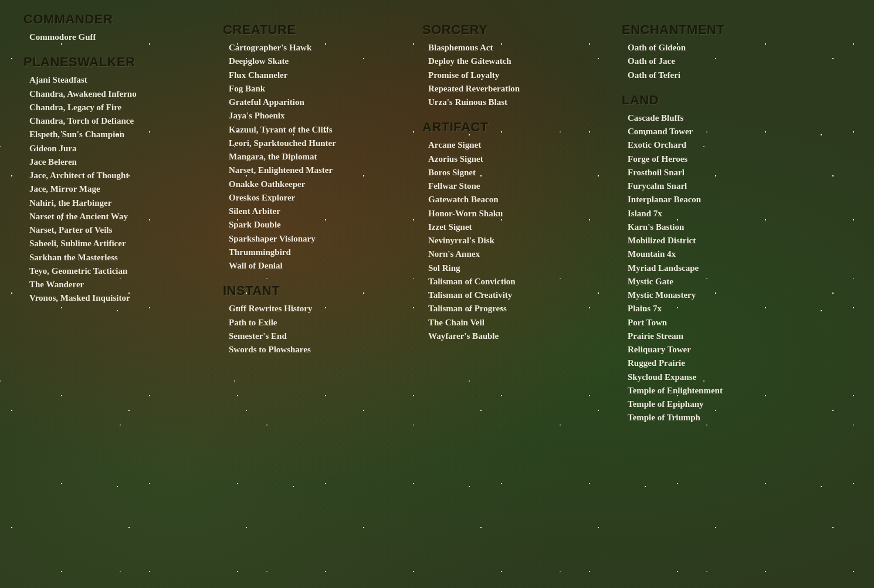 Image resolution: width=874 pixels, height=588 pixels. I want to click on card-name: Boros Signet, so click(516, 172).